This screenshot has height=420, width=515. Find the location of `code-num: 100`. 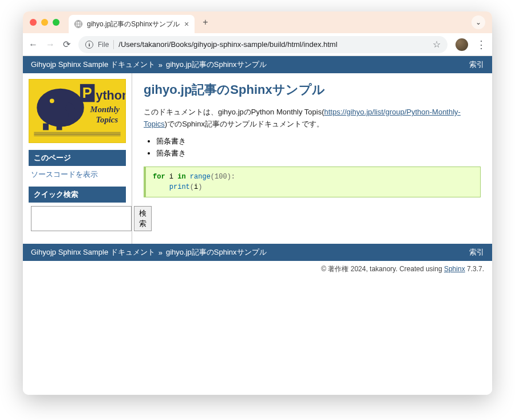

code-num: 100 is located at coordinates (221, 177).